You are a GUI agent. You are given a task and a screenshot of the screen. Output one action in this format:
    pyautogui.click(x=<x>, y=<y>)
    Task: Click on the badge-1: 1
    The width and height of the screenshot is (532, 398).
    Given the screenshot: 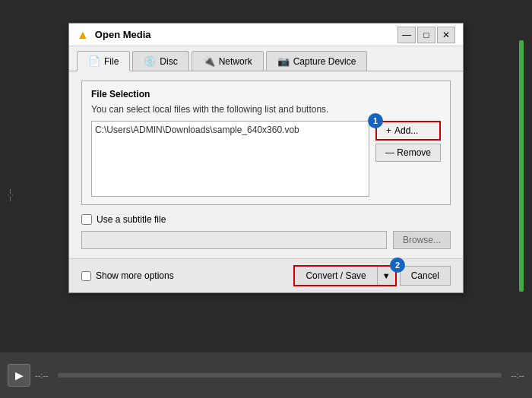 What is the action you would take?
    pyautogui.click(x=375, y=121)
    